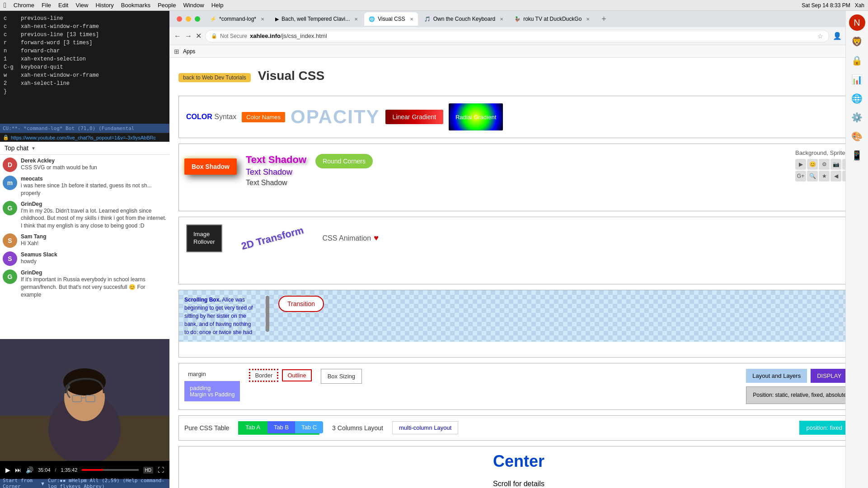  Describe the element at coordinates (188, 19) in the screenshot. I see `minimize-window-button` at that location.